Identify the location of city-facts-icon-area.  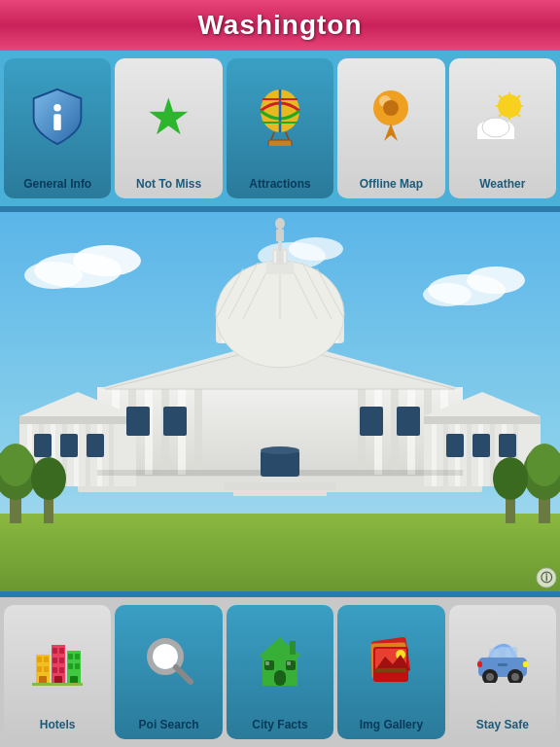
(280, 660).